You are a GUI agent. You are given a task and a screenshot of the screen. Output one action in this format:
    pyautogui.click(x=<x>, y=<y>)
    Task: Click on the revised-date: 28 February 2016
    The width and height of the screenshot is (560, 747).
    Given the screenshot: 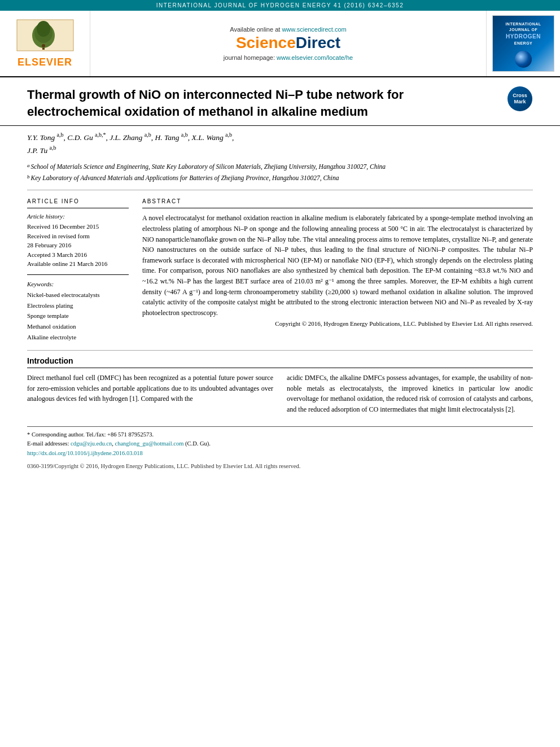 What is the action you would take?
    pyautogui.click(x=78, y=245)
    